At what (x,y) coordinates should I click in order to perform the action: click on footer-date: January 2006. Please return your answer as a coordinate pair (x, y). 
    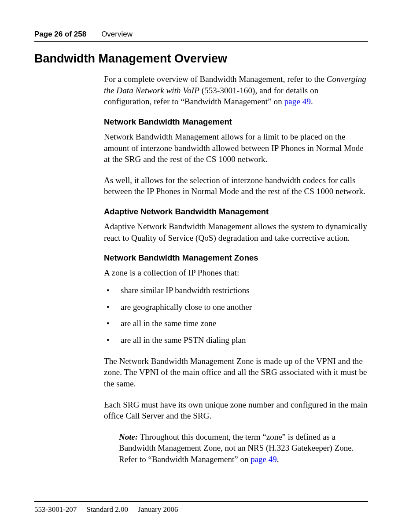
    Looking at the image, I should click on (158, 510).